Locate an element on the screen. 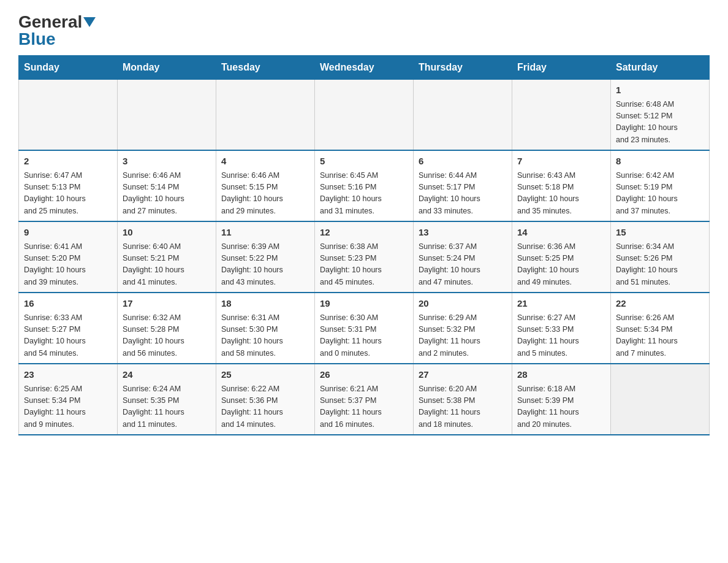 This screenshot has height=563, width=728. day-number: 19 is located at coordinates (364, 304).